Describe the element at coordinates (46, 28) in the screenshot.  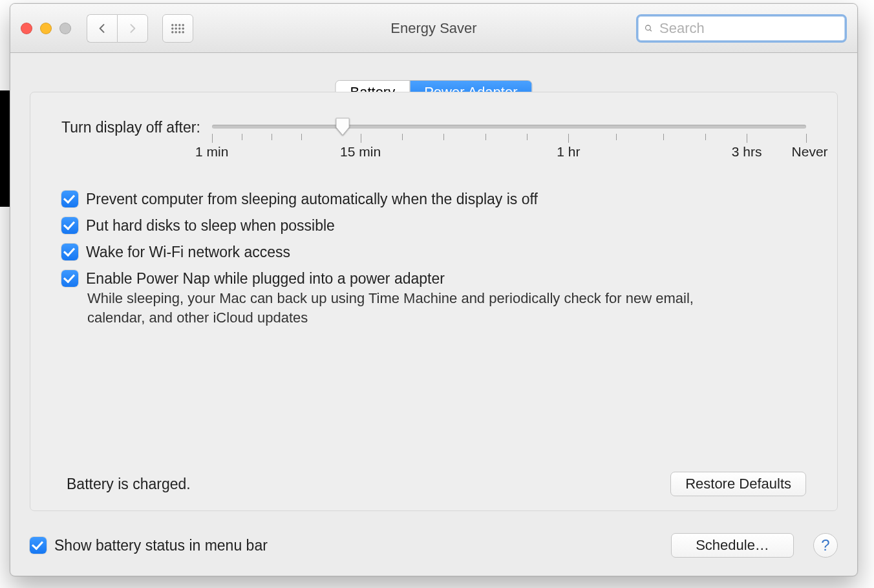
I see `window-controls` at that location.